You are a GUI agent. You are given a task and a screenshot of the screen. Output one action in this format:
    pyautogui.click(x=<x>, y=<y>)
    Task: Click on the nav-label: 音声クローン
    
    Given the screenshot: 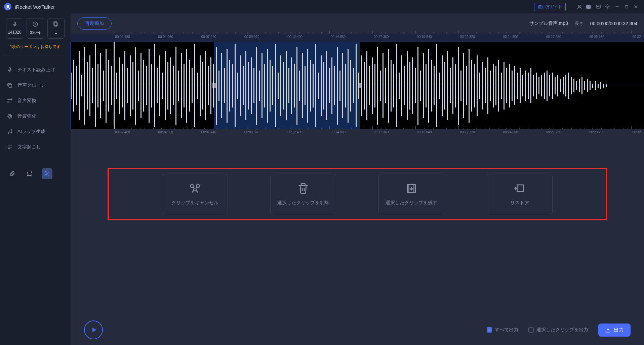 What is the action you would take?
    pyautogui.click(x=32, y=85)
    